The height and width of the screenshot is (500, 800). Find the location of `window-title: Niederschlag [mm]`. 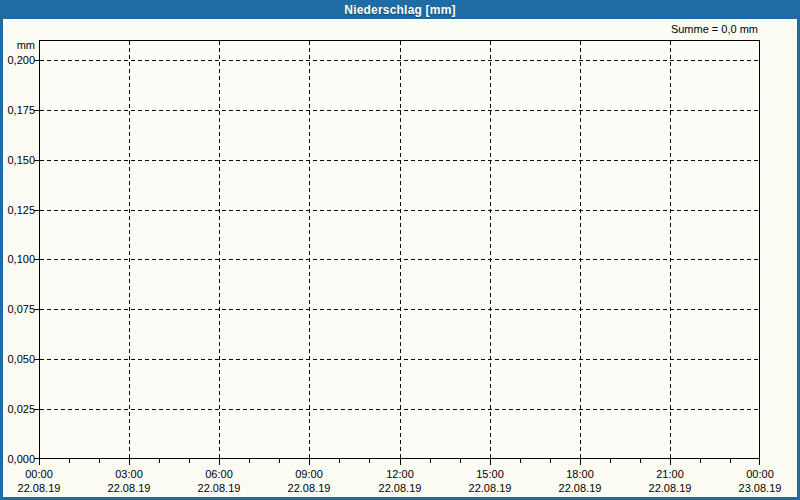

window-title: Niederschlag [mm] is located at coordinates (400, 10).